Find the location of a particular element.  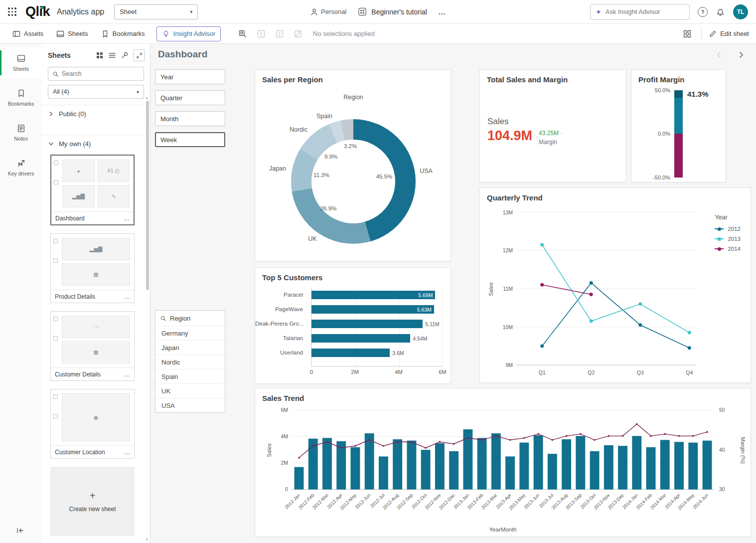

app-title-button: Beginner's tutorial is located at coordinates (392, 12).